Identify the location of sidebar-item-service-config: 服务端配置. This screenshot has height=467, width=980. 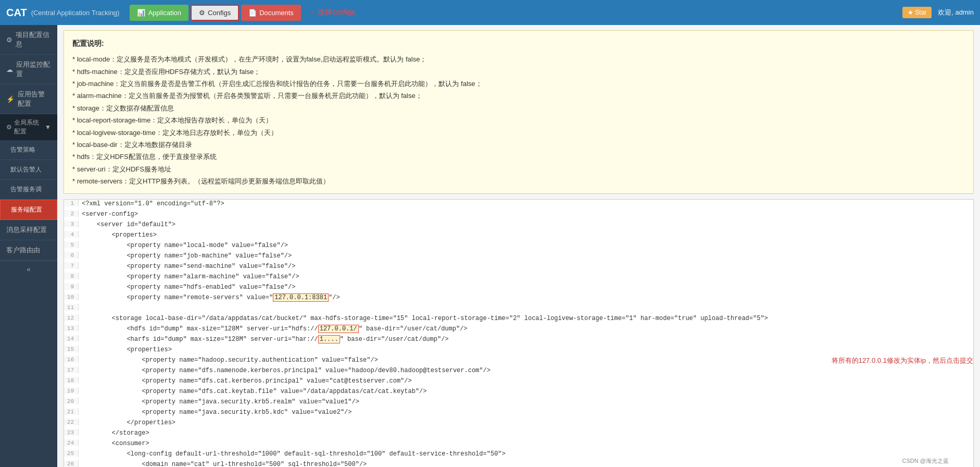
(29, 210).